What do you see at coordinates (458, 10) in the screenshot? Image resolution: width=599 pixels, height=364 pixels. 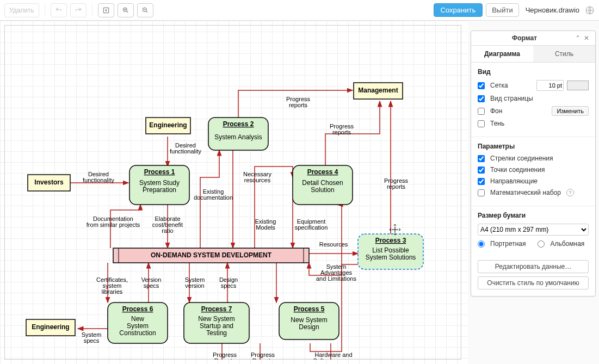 I see `save-button: Сохранить` at bounding box center [458, 10].